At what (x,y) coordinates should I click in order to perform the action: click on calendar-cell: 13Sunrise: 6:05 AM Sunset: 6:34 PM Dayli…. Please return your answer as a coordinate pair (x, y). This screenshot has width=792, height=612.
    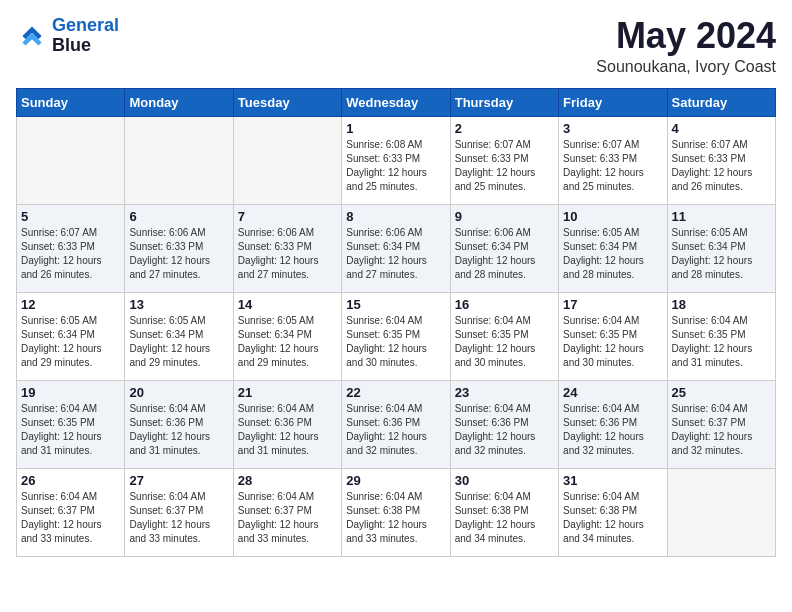
    Looking at the image, I should click on (179, 336).